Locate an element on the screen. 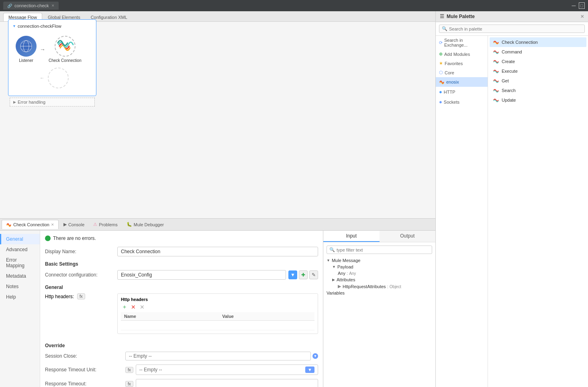 This screenshot has height=387, width=588. basic-settings-title: Basic Settings is located at coordinates (182, 264).